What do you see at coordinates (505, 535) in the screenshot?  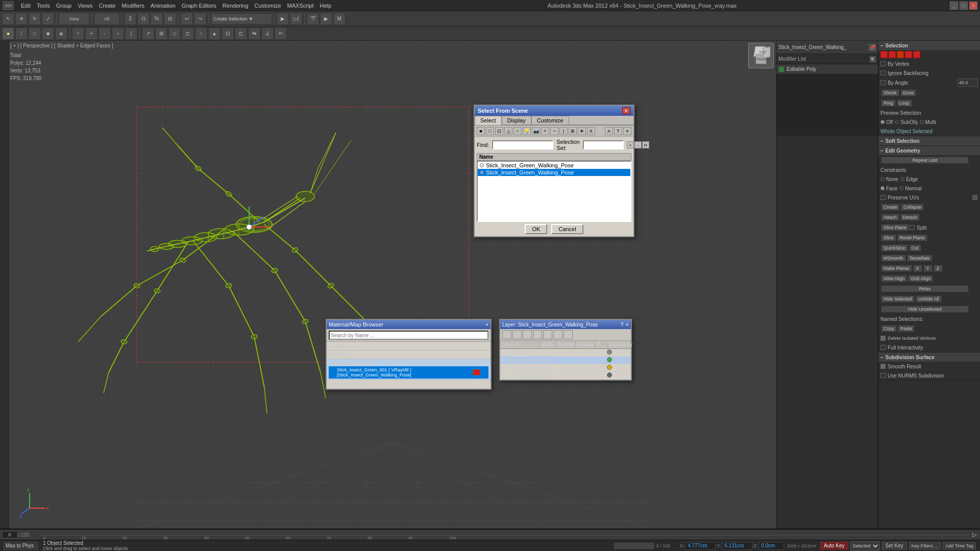 I see `timeline-track: 0 10 20 30 40 50 60 70 80 90 100` at bounding box center [505, 535].